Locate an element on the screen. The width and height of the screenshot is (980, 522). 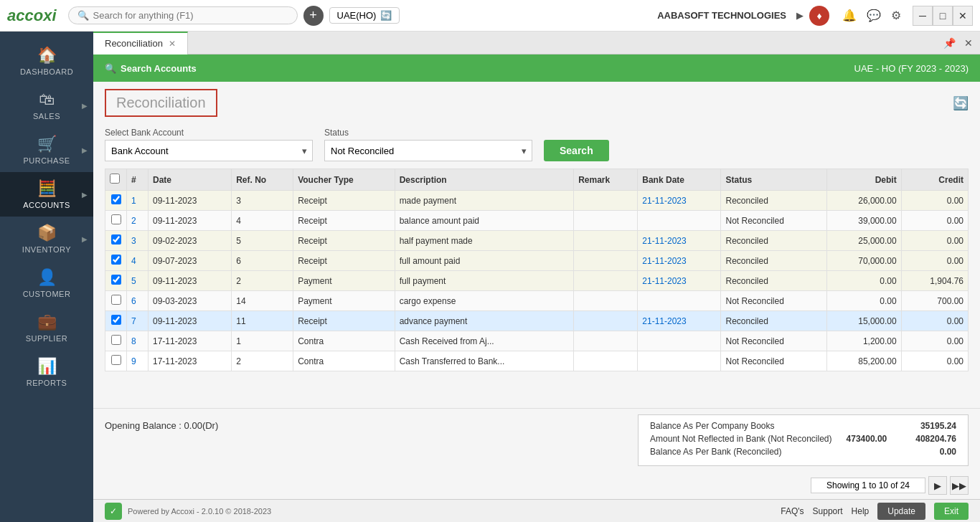
status-select: Not Reconciled is located at coordinates (428, 151).